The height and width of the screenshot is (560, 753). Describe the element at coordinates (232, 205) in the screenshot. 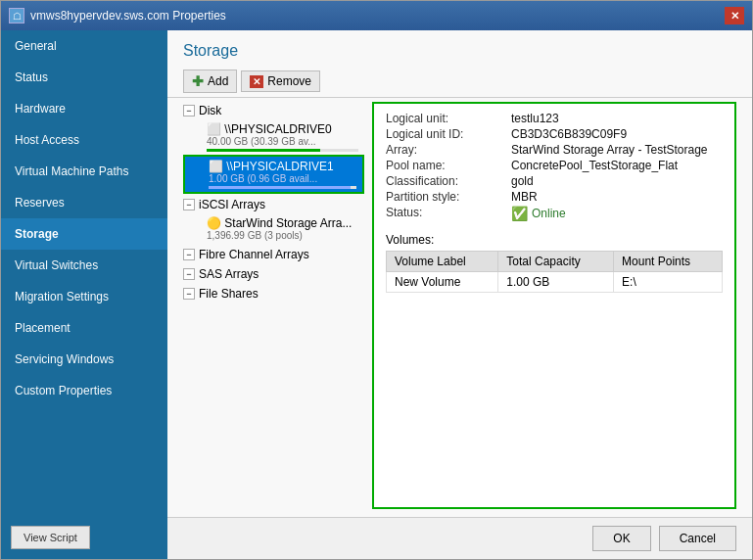

I see `iscsi-label: iSCSI Arrays` at that location.